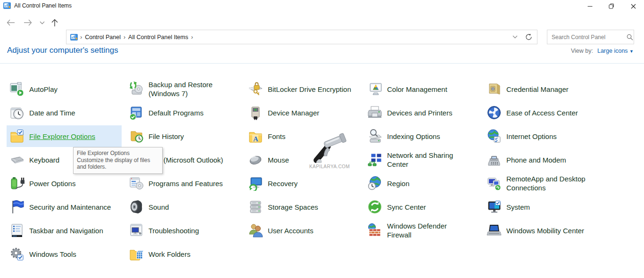  What do you see at coordinates (611, 6) in the screenshot?
I see `restore-button` at bounding box center [611, 6].